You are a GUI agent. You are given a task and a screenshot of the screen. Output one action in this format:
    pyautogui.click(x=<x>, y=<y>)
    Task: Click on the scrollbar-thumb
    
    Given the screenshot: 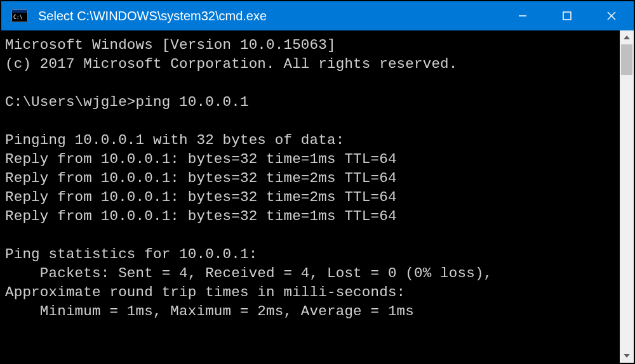 What is the action you would take?
    pyautogui.click(x=627, y=60)
    